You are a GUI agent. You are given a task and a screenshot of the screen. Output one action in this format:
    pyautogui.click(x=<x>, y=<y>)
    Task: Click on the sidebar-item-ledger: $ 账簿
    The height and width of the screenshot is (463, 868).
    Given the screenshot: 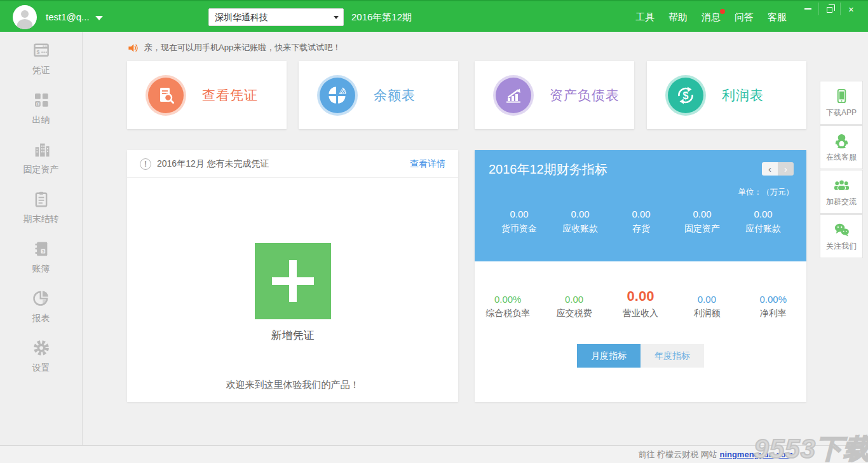 What is the action you would take?
    pyautogui.click(x=41, y=257)
    